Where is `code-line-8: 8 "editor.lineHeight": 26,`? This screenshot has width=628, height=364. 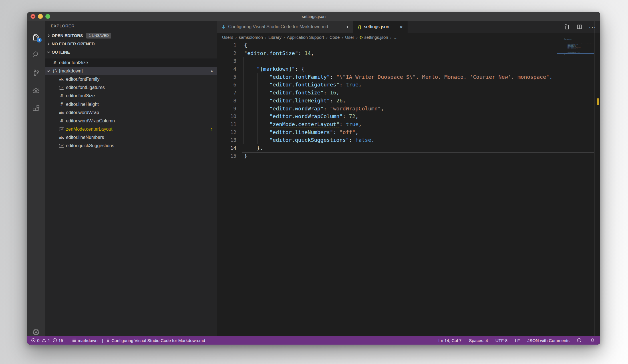
code-line-8: 8 "editor.lineHeight": 26, is located at coordinates (405, 101).